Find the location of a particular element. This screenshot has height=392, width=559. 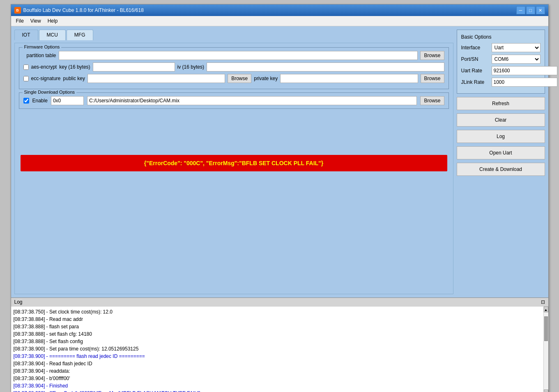

minimize-button: ─ is located at coordinates (521, 10).